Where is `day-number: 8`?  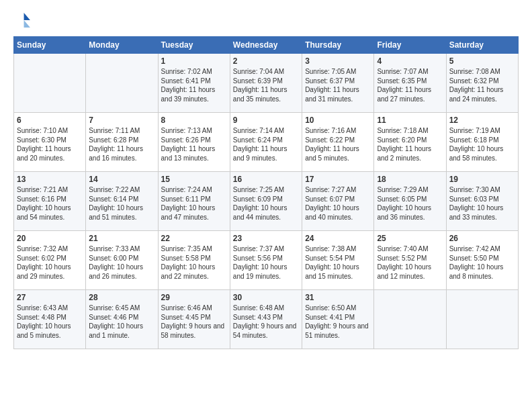
day-number: 8 is located at coordinates (194, 120).